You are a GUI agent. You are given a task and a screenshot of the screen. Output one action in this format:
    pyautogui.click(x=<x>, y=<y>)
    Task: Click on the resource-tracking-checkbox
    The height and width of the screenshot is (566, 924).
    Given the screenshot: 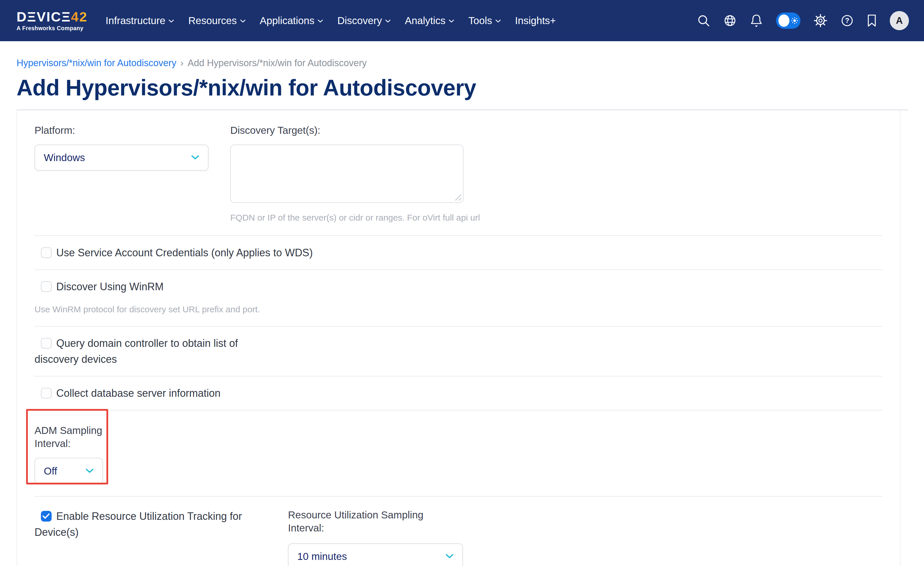 What is the action you would take?
    pyautogui.click(x=46, y=516)
    